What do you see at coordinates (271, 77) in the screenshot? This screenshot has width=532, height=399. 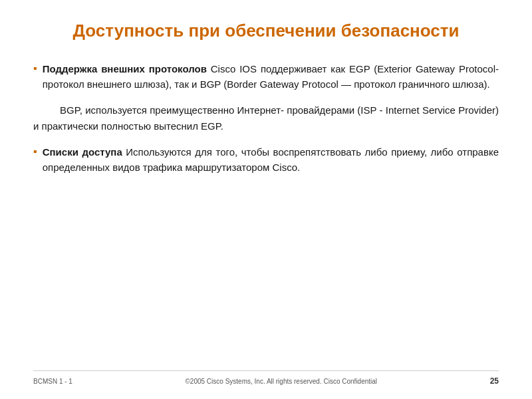 I see `paragraph-1: Поддержка внешних протоколов Cisco IOS п…` at bounding box center [271, 77].